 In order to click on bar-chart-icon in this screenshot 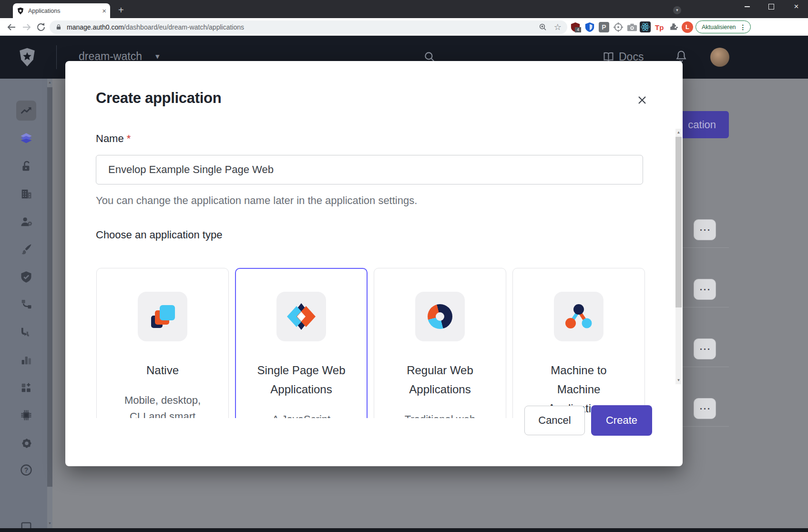, I will do `click(26, 360)`.